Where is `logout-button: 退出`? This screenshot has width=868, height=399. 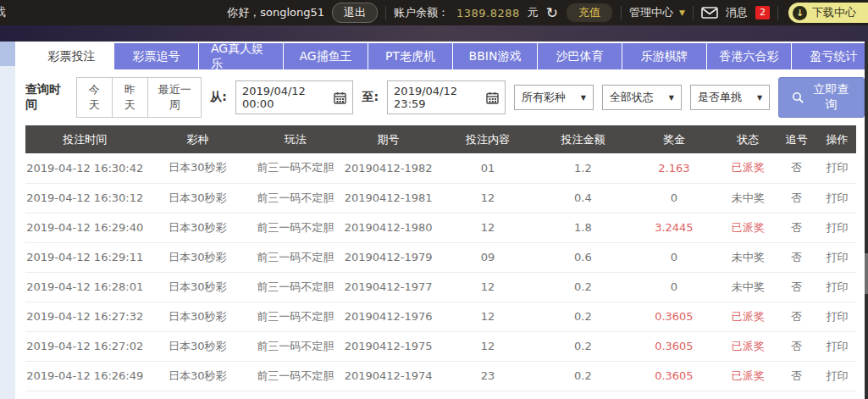 logout-button: 退出 is located at coordinates (355, 13).